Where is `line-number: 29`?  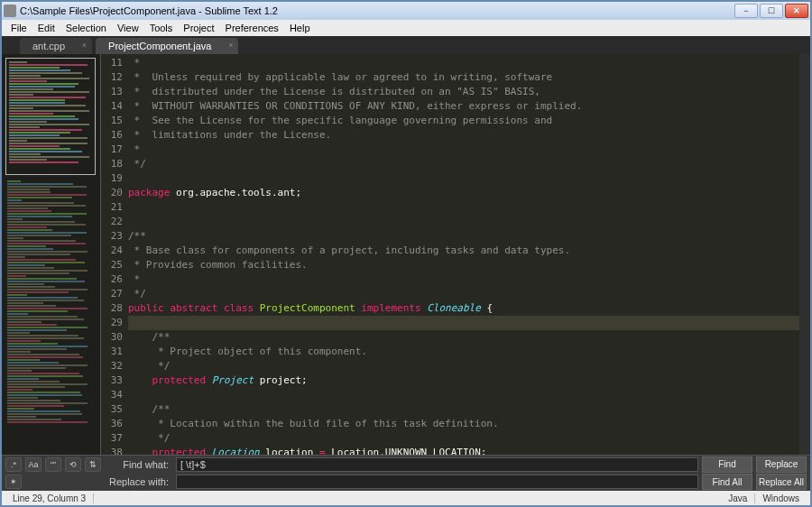 line-number: 29 is located at coordinates (115, 323).